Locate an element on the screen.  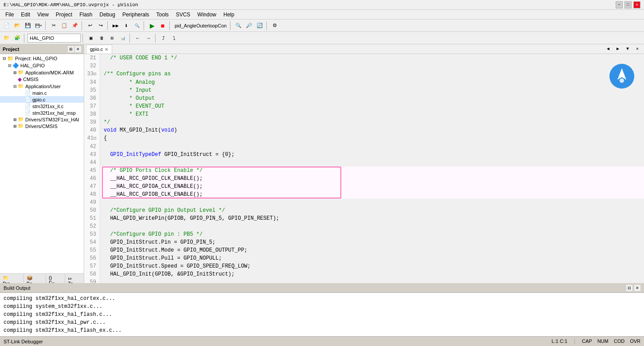
settings-button: ⚙ is located at coordinates (275, 26).